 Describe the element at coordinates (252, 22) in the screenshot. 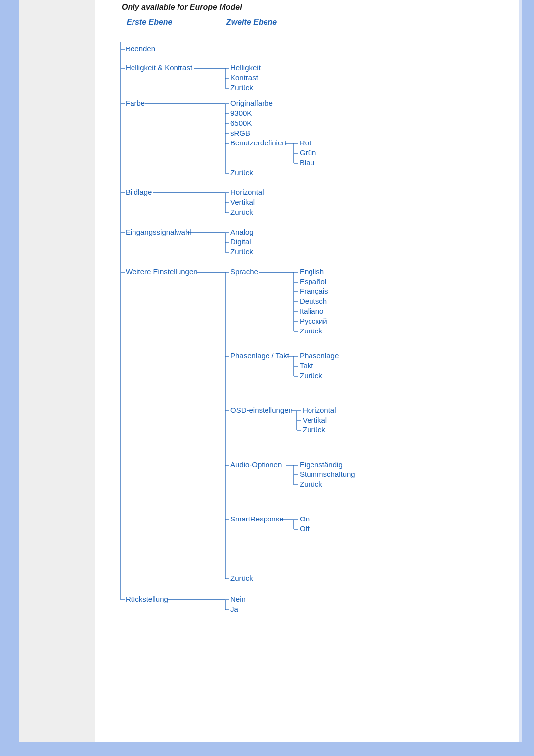

I see `column-header-second: Zweite Ebene` at that location.